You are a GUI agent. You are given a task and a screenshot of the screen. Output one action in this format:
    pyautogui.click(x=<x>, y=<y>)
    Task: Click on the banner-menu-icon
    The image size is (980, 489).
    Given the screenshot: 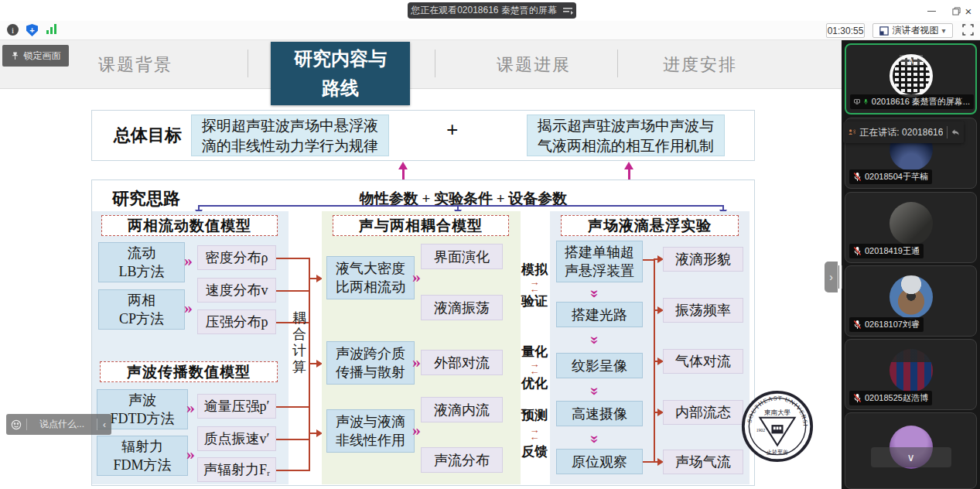 What is the action you would take?
    pyautogui.click(x=568, y=11)
    